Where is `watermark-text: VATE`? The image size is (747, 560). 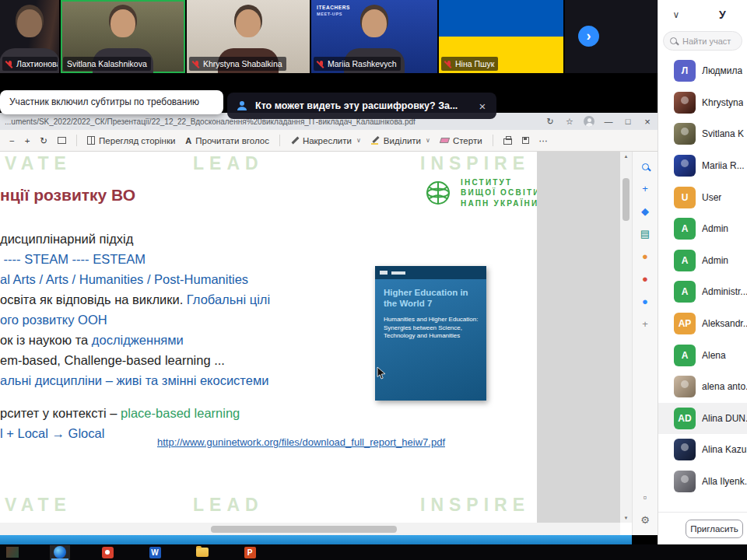 watermark-text: VATE is located at coordinates (38, 163).